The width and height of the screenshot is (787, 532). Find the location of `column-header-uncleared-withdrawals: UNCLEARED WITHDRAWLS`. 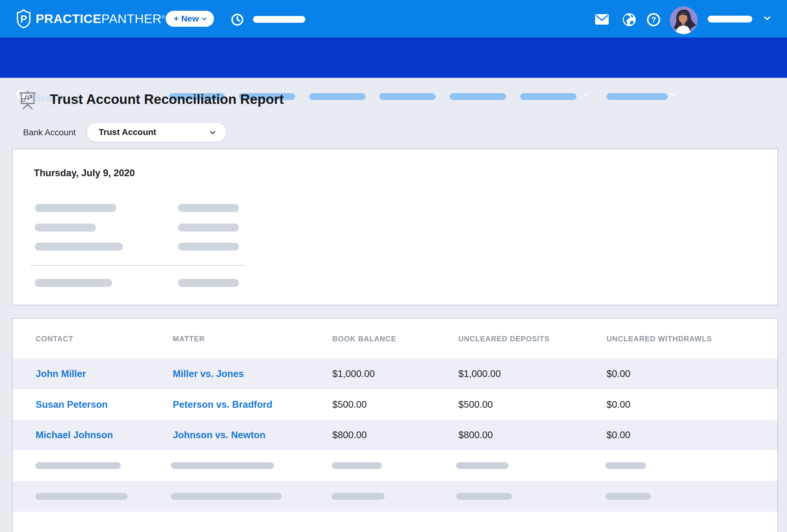

column-header-uncleared-withdrawals: UNCLEARED WITHDRAWLS is located at coordinates (659, 339).